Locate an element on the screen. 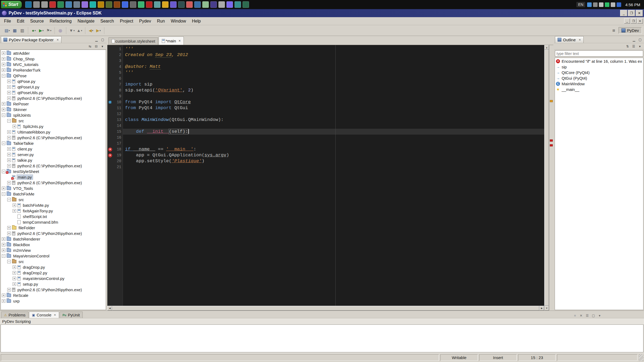 The image size is (644, 362). forward-icon: ▶▾ is located at coordinates (98, 31).